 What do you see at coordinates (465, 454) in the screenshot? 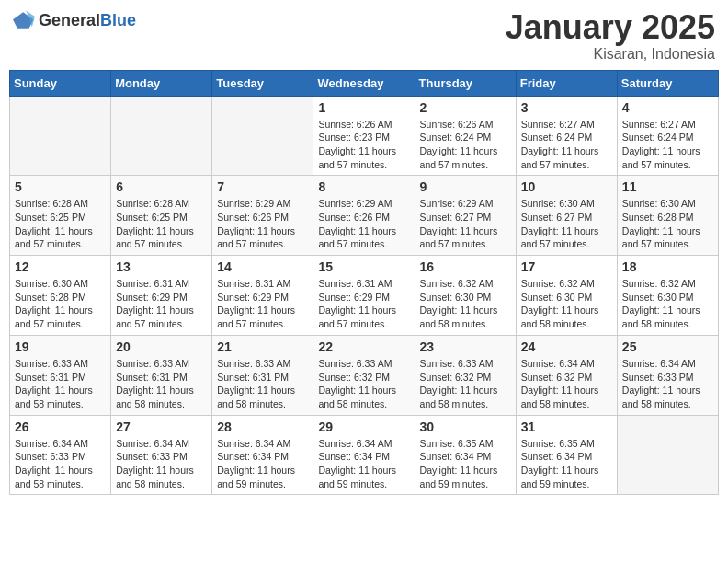
I see `calendar-cell: 30Sunrise: 6:35 AM Sunset: 6:34 PM Dayli…` at bounding box center [465, 454].